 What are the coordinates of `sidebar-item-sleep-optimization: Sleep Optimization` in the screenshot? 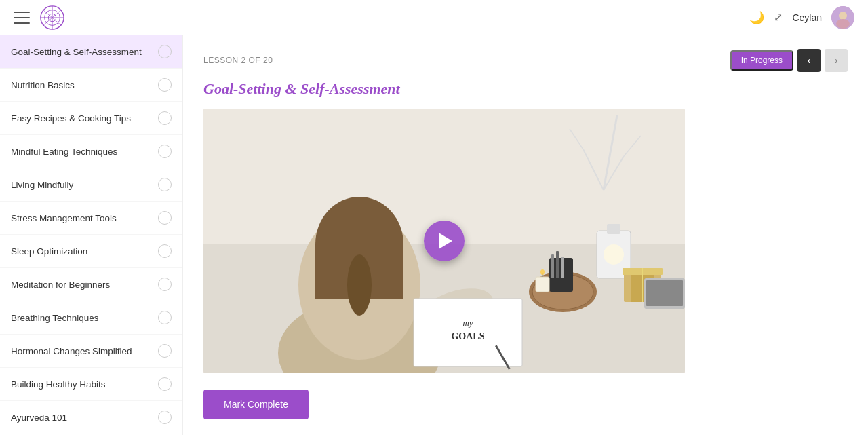 It's located at (91, 251).